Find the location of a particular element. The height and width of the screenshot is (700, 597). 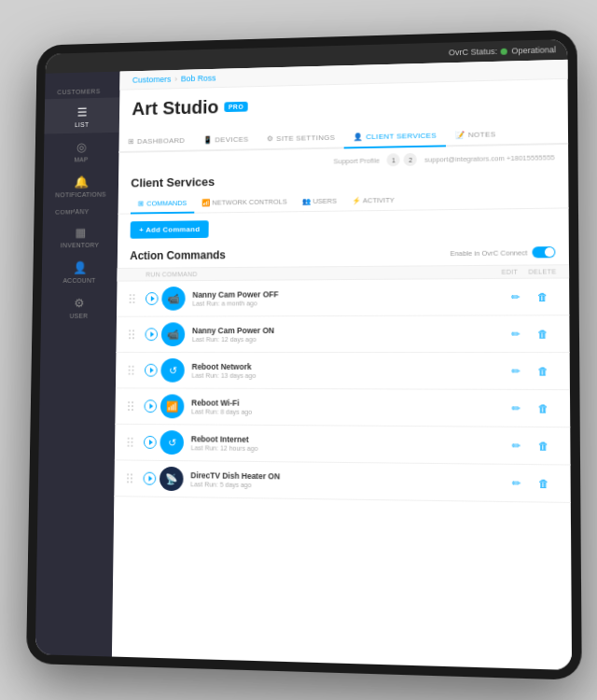

sidebar-item-account: 👤 Account is located at coordinates (80, 271).